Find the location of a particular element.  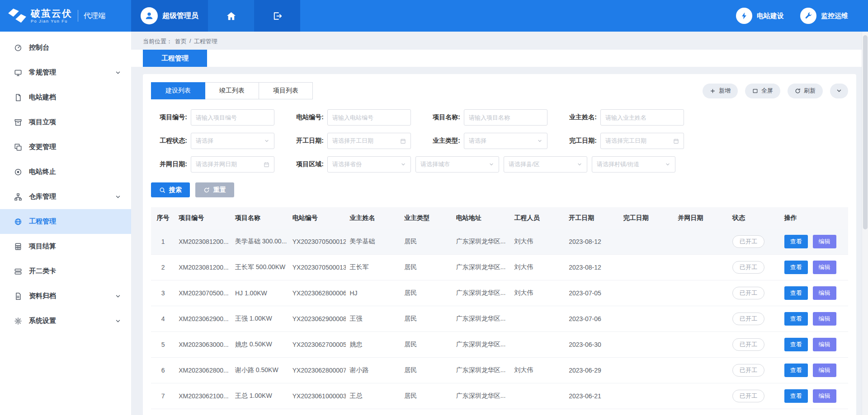

date-placeholder: 请选择开工日期 is located at coordinates (353, 141).